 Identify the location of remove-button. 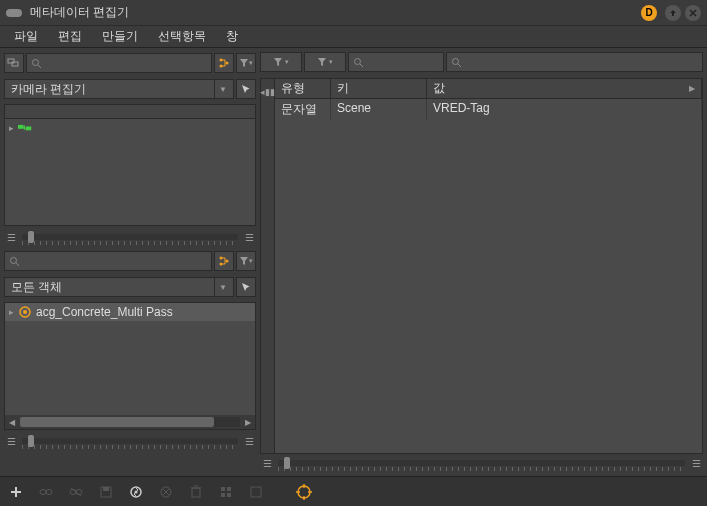
(166, 492).